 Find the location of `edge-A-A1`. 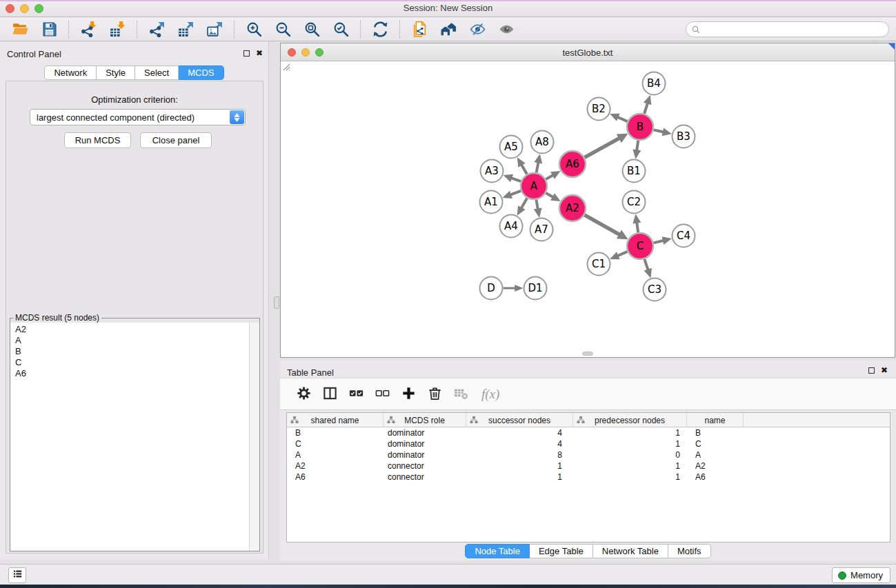

edge-A-A1 is located at coordinates (512, 194).